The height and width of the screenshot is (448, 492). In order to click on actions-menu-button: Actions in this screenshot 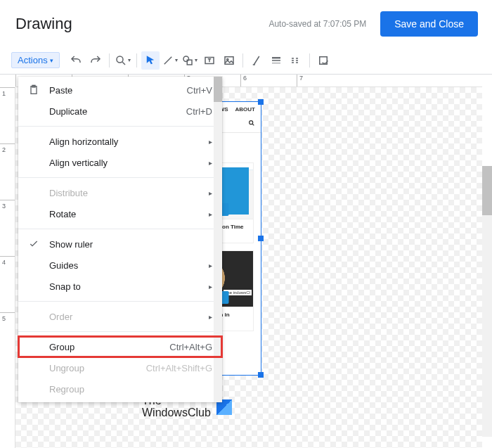, I will do `click(35, 60)`.